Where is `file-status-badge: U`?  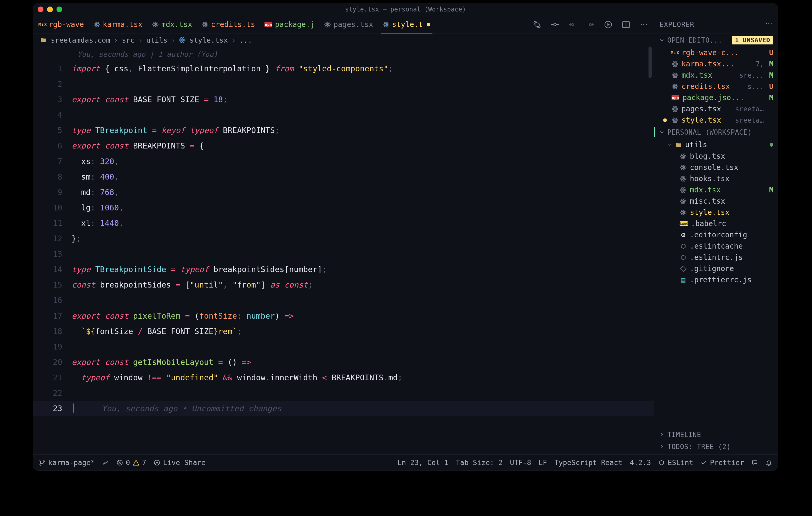
file-status-badge: U is located at coordinates (770, 86).